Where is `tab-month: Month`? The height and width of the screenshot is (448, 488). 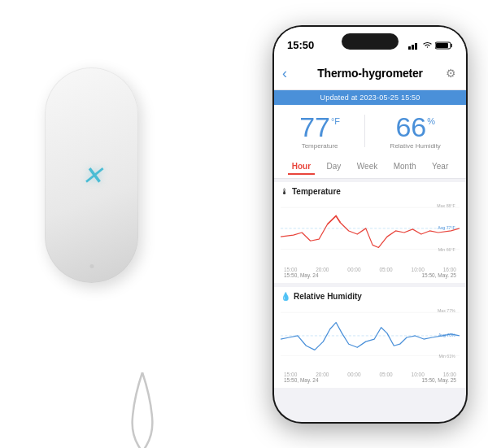
tab-month: Month is located at coordinates (405, 167).